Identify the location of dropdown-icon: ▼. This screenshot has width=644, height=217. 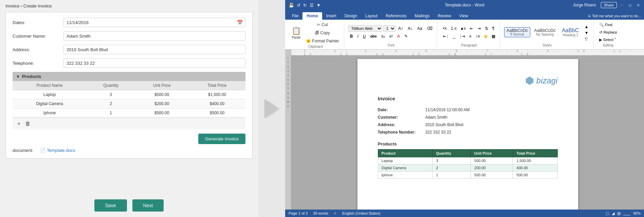
(318, 5).